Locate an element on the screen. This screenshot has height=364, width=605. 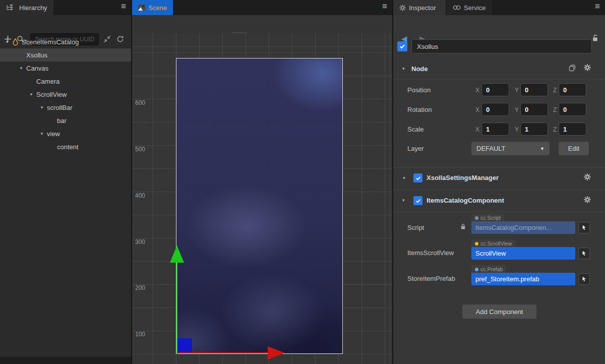
rotation-z-input: 0 is located at coordinates (573, 109).